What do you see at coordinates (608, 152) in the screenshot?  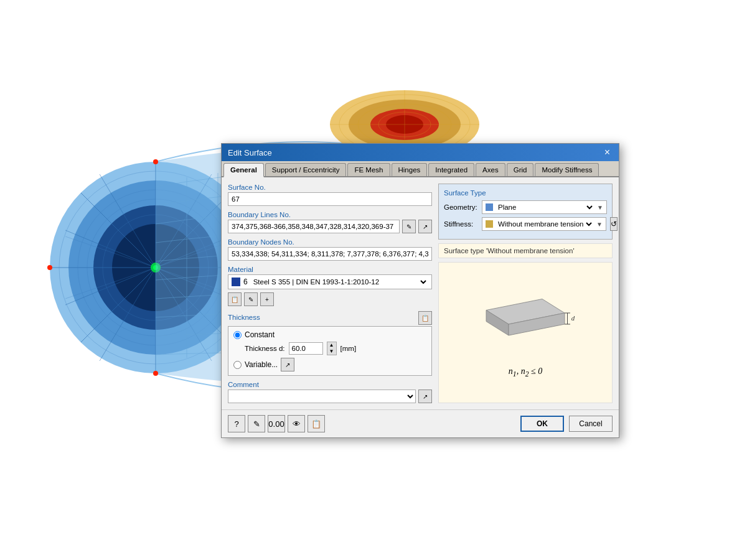 I see `close-button: ×` at bounding box center [608, 152].